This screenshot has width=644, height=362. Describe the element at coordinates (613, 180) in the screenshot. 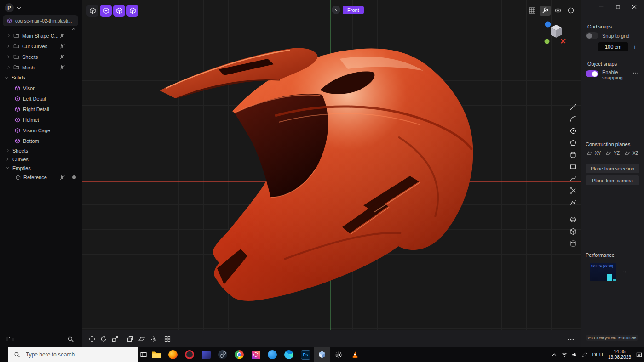

I see `plane-from-camera-button: Plane from camera` at that location.